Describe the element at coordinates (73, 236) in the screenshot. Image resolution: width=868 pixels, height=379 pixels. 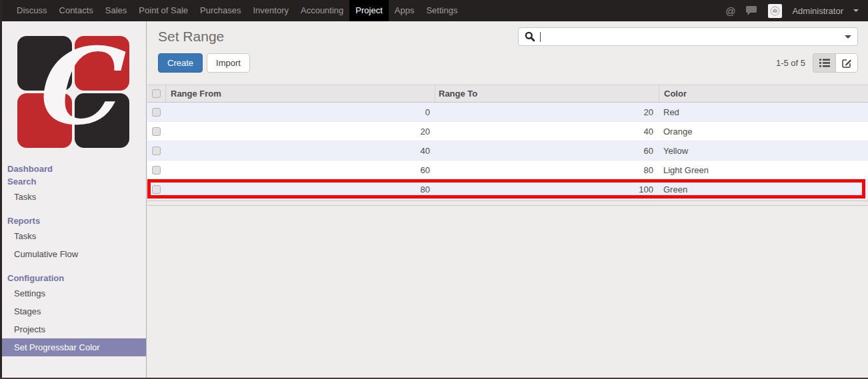
I see `sidebar-item-tasks-report: Tasks` at that location.